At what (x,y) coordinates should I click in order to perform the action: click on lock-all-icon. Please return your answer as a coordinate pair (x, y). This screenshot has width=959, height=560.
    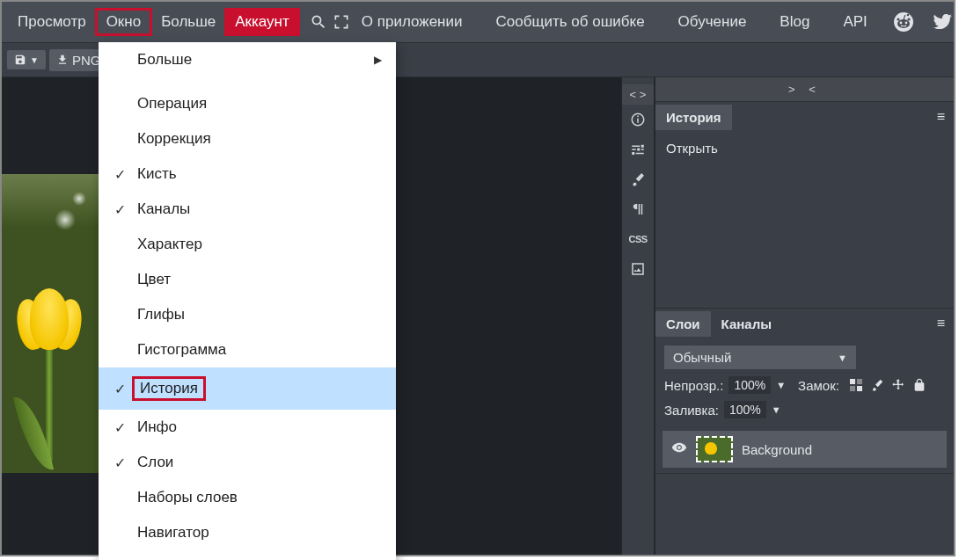
    Looking at the image, I should click on (919, 385).